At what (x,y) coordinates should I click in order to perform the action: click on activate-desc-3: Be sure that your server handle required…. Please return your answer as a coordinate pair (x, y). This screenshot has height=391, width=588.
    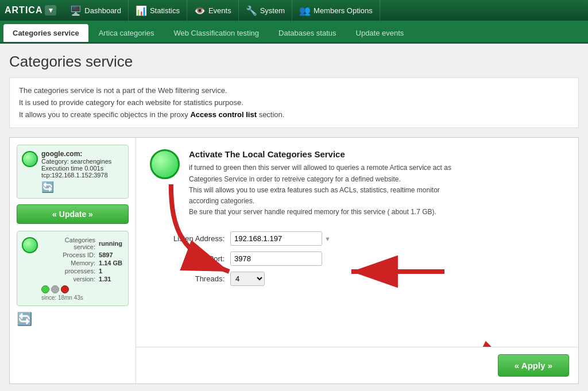
    Looking at the image, I should click on (327, 212).